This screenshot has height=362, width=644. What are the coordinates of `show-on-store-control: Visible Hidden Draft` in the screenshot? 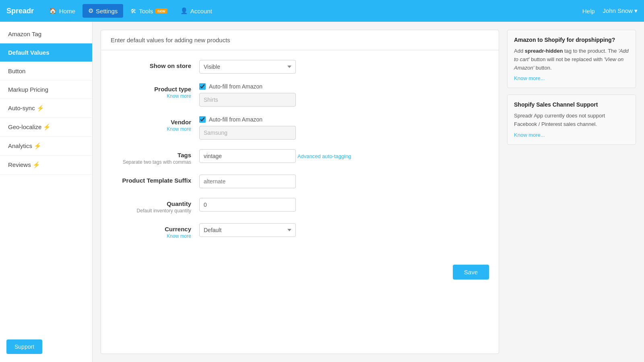 It's located at (341, 67).